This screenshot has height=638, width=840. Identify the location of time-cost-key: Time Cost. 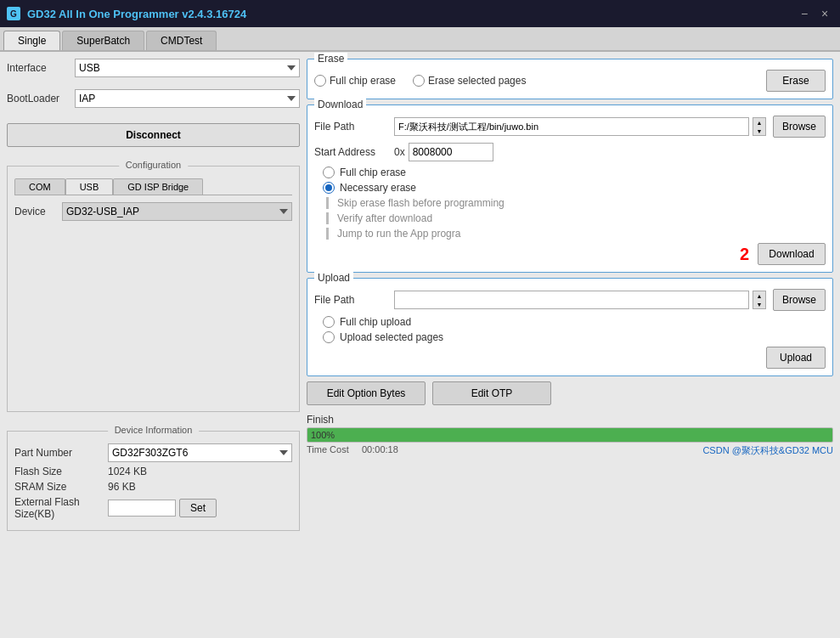
(328, 449).